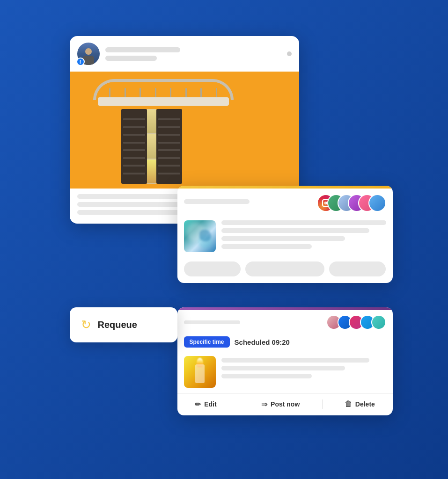 This screenshot has height=479, width=448. I want to click on person-head, so click(88, 51).